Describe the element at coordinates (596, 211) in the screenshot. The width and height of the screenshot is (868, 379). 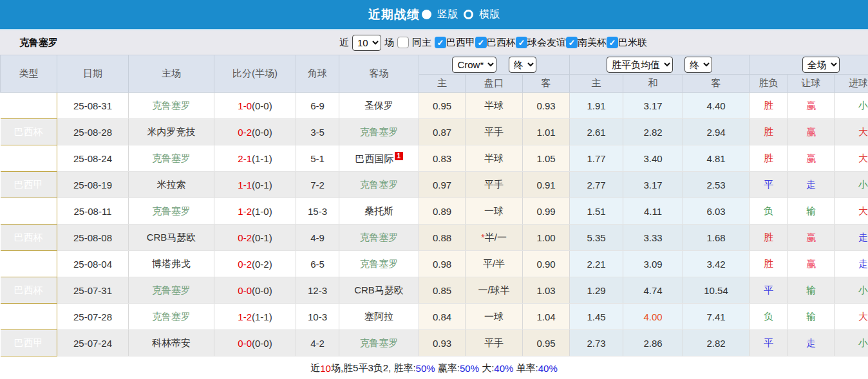
I see `europe-home-odds-cell: 1.51` at that location.